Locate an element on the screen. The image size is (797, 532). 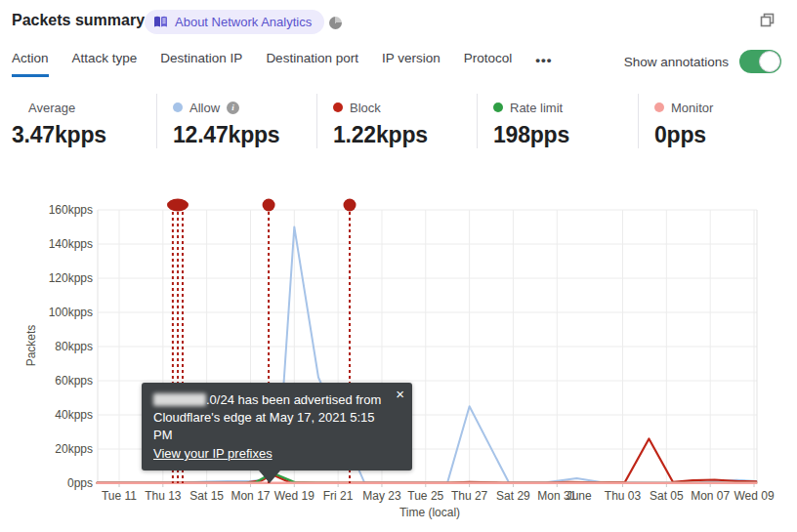
x-axis-title: Time (local) is located at coordinates (430, 512).